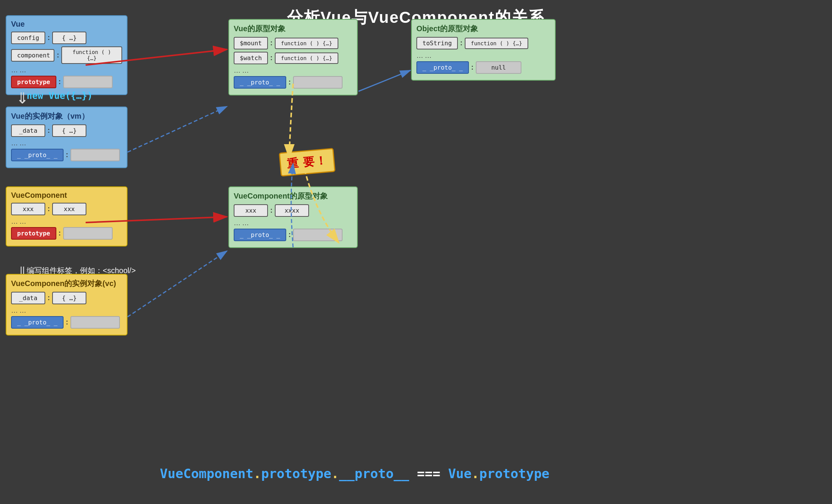 The image size is (832, 504). Describe the element at coordinates (318, 82) in the screenshot. I see `vp-proto-val` at that location.